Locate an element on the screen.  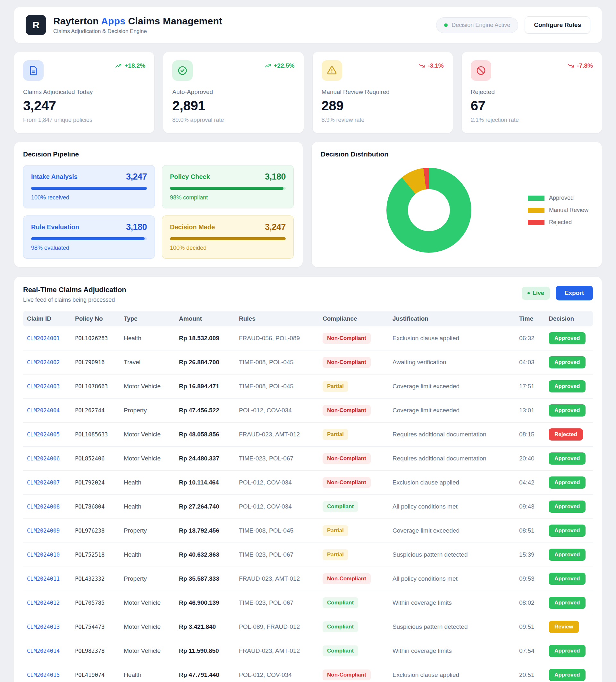
claim-time: 13:01 is located at coordinates (530, 411).